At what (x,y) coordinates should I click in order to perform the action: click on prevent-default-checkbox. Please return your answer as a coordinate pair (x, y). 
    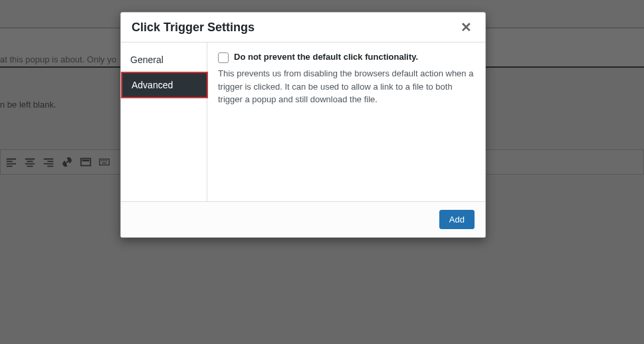
    Looking at the image, I should click on (223, 58).